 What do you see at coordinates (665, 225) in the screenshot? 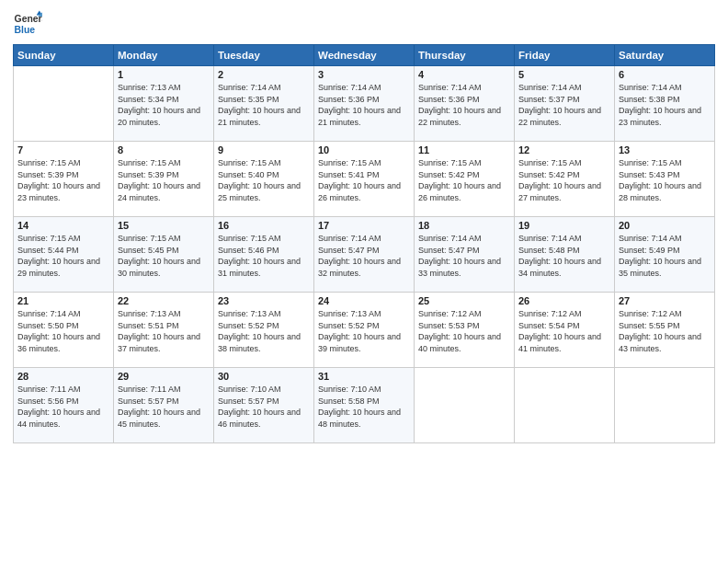
I see `day-number: 20` at bounding box center [665, 225].